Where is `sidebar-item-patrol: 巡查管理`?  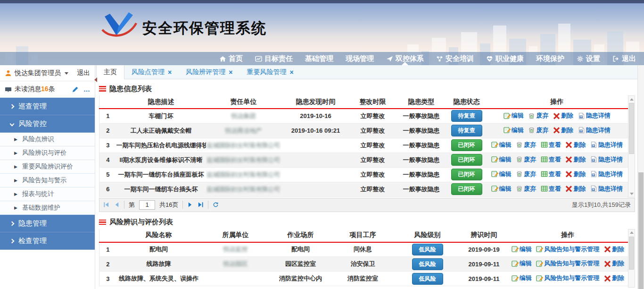 sidebar-item-patrol: 巡查管理 is located at coordinates (47, 107).